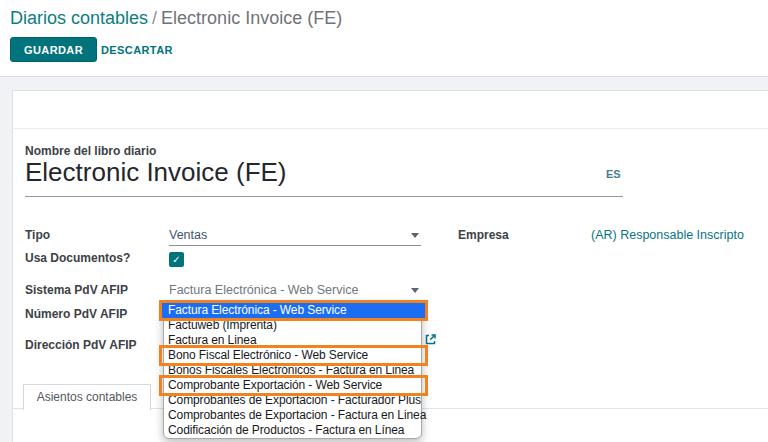 The height and width of the screenshot is (442, 768). I want to click on sistema-pdv-dropdown: Factura Electrónica - Web Service Factuw…, so click(292, 370).